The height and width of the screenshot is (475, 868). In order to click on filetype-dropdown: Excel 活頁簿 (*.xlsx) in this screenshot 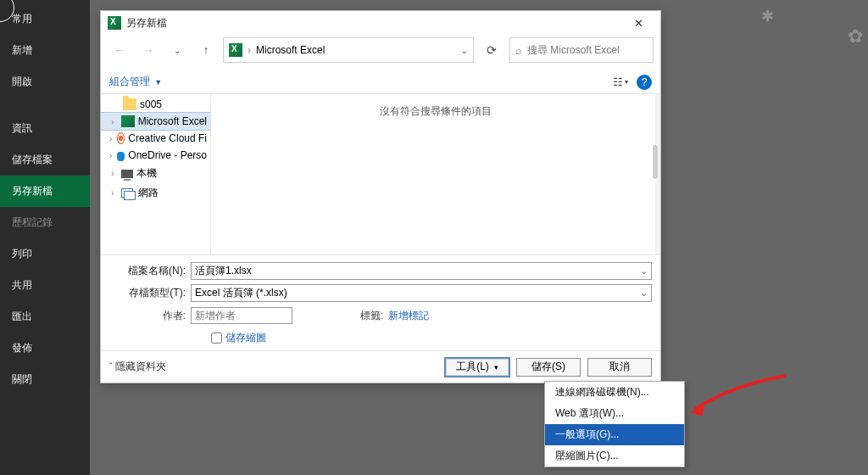, I will do `click(421, 293)`.